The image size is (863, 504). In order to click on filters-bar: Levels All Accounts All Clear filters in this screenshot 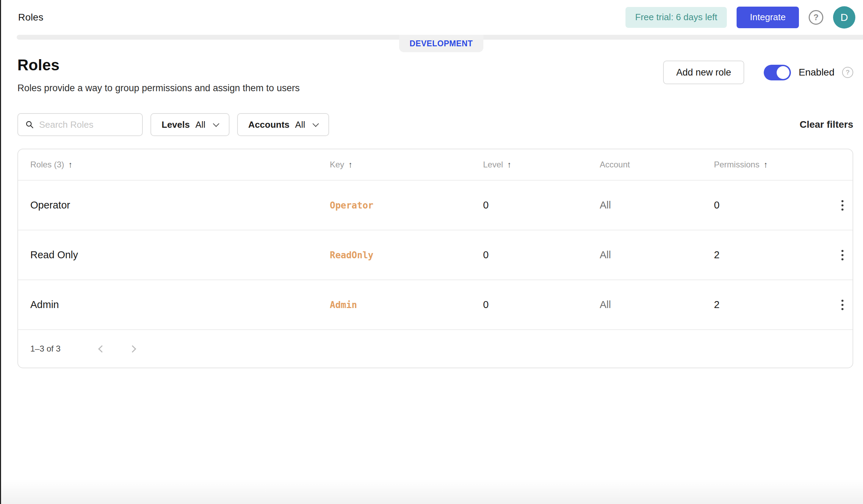, I will do `click(432, 115)`.